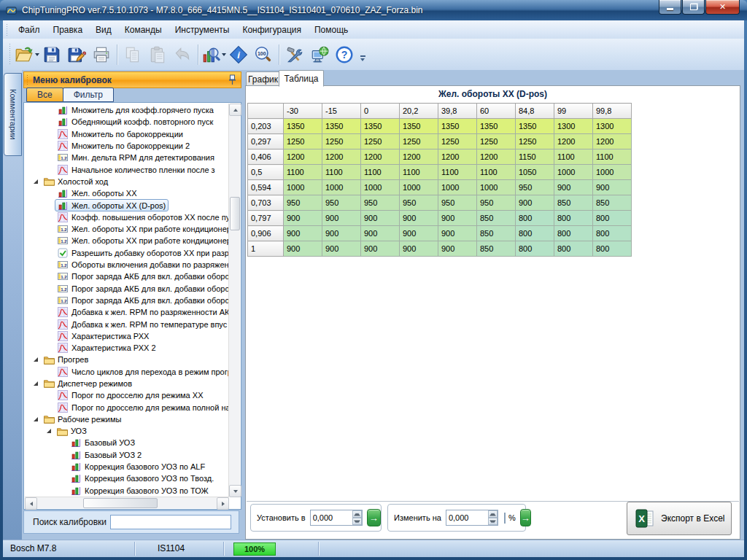 Image resolution: width=747 pixels, height=560 pixels. What do you see at coordinates (505, 518) in the screenshot?
I see `percent-checkbox` at bounding box center [505, 518].